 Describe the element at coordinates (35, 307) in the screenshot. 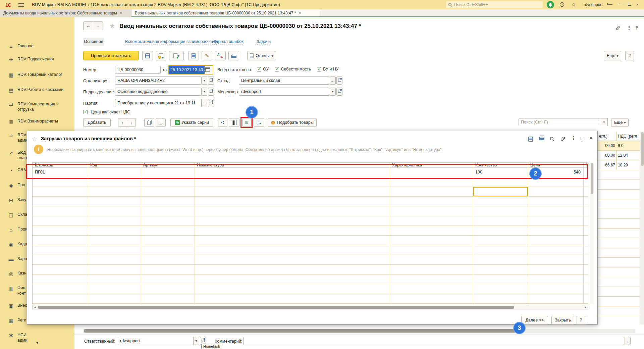

I see `scroll-left-icon: ◄` at that location.